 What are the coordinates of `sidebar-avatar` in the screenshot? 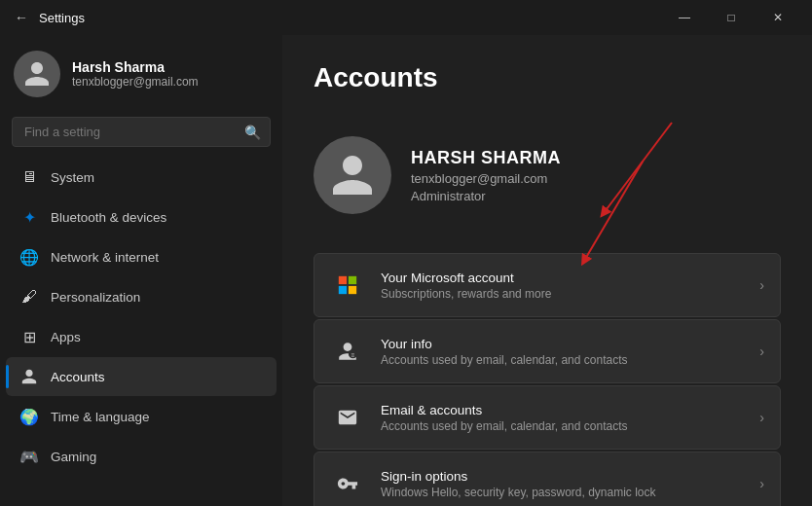 It's located at (37, 74).